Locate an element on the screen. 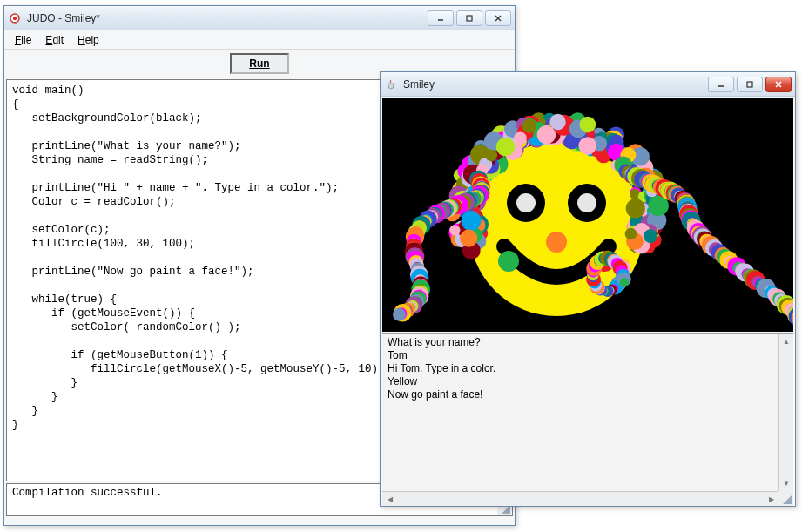 Image resolution: width=802 pixels, height=532 pixels. ide-app-icon is located at coordinates (15, 18).